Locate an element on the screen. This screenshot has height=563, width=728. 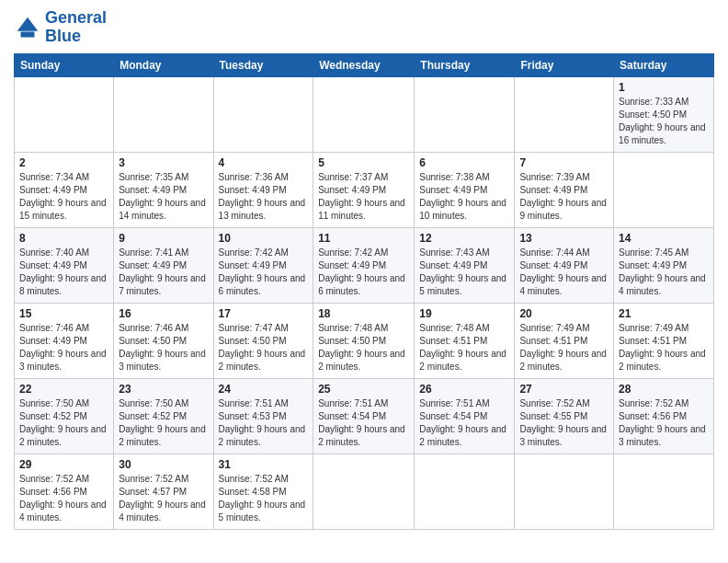
day-number: 9 is located at coordinates (164, 238).